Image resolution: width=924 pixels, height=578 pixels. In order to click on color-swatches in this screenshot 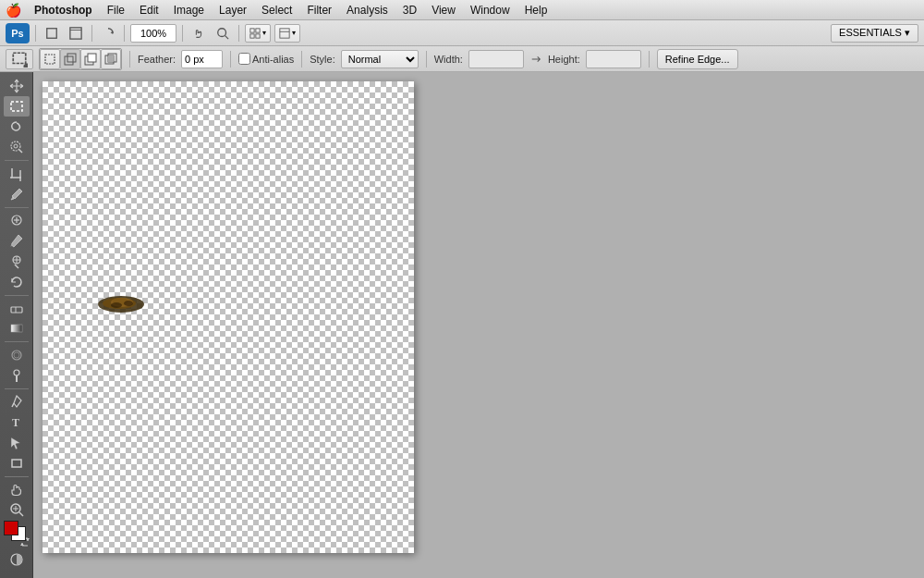, I will do `click(17, 547)`.